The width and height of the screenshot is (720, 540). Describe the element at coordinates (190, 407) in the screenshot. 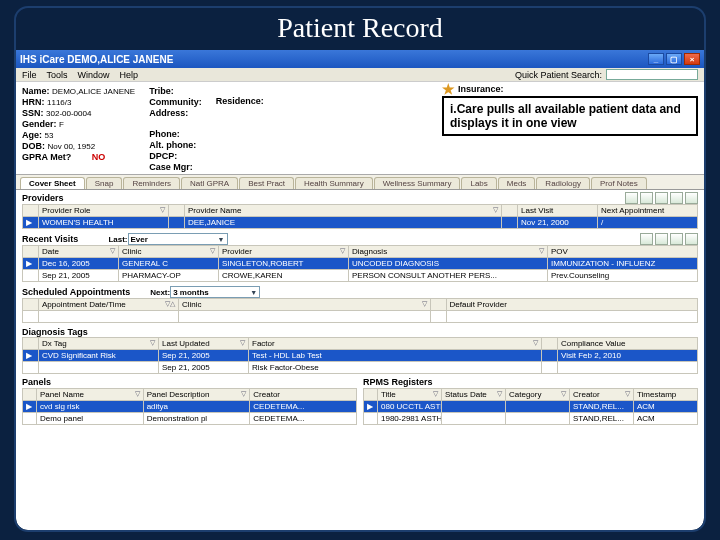

I see `table-row: ▶cvd sig risk adityaCEDETEMA...` at that location.